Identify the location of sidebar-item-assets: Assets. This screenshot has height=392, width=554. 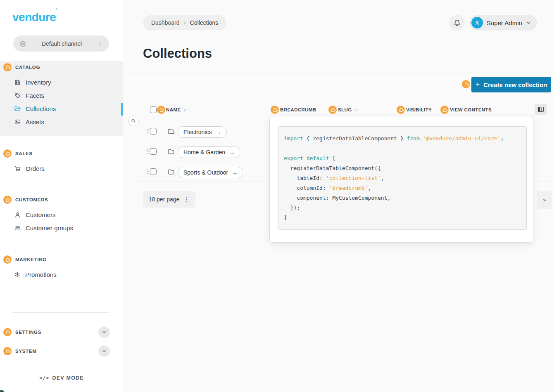
(62, 122).